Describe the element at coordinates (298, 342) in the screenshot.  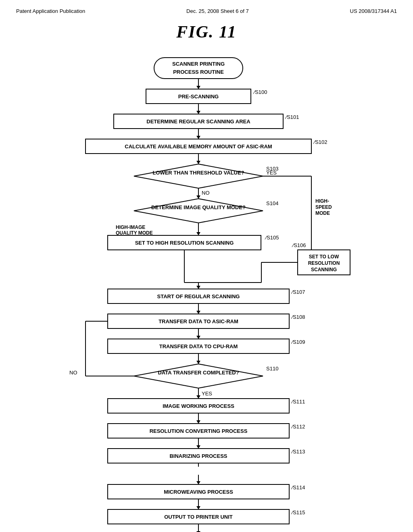
I see `svg-text: ∕S109` at that location.